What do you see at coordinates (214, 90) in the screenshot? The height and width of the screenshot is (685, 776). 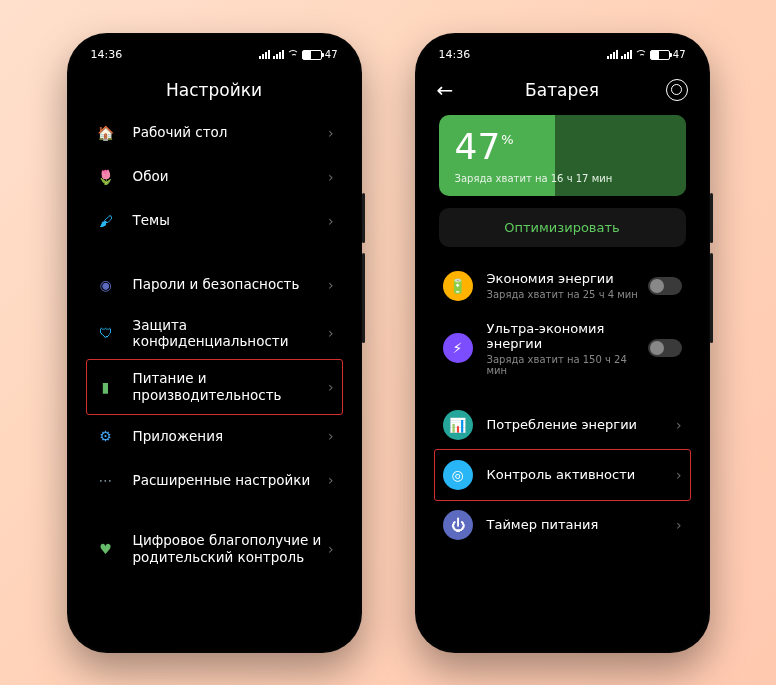 I see `page-title: Настройки` at bounding box center [214, 90].